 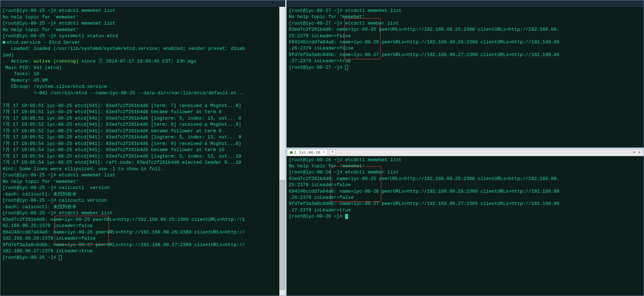 What do you see at coordinates (465, 188) in the screenshot?
I see `terminal-output-bottom-right: [root@lyc-80-26 ~]# etcdctl memebet list…` at bounding box center [465, 188].